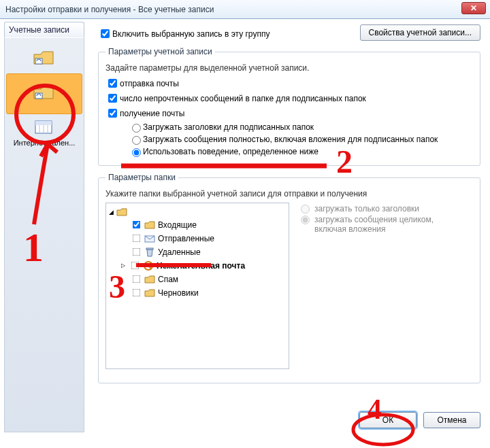  Describe the element at coordinates (382, 224) in the screenshot. I see `full-messages-label: загружать сообщения целиком, включая вло…` at that location.